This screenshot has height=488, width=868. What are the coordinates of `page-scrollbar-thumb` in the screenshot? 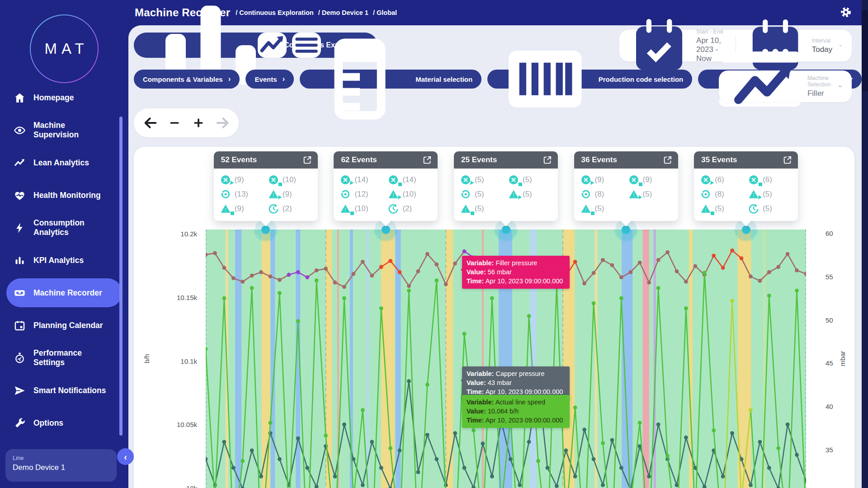 It's located at (865, 51).